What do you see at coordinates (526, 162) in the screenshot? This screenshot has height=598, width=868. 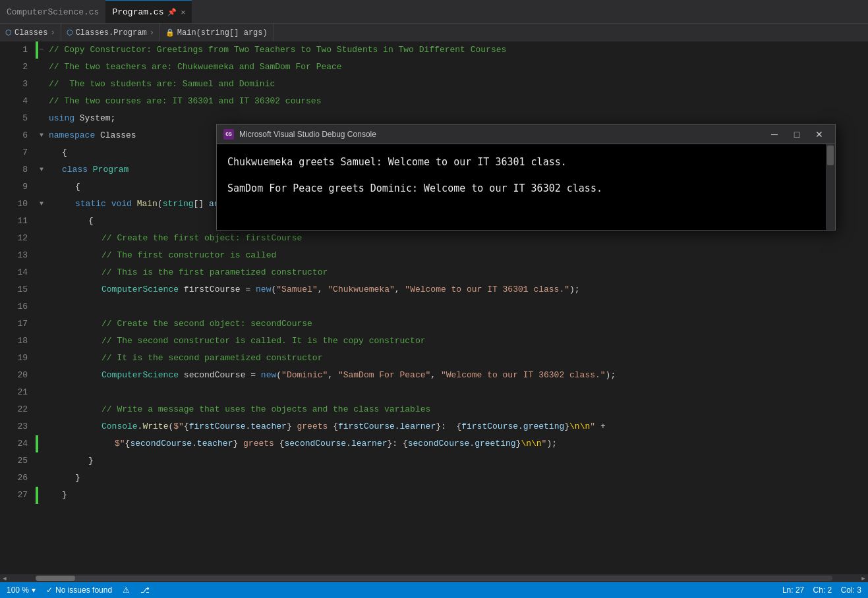 I see `debug-output-line1: Chukwuemeka greets Samuel: Welcome to ou…` at bounding box center [526, 162].